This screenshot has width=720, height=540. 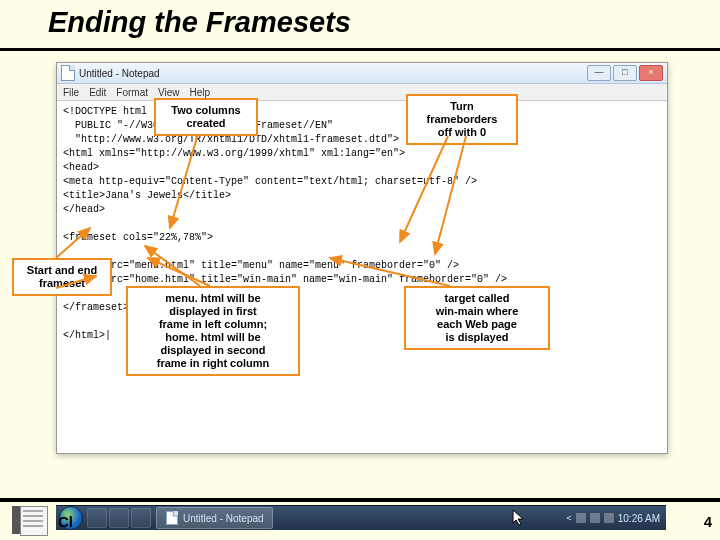 I want to click on menu-file: File, so click(x=71, y=92).